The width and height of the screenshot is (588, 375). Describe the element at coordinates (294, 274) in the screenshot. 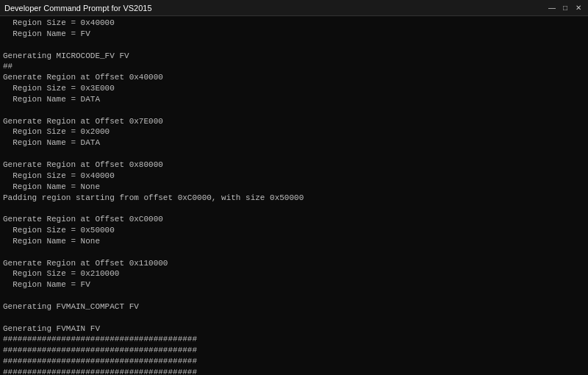

I see `console-line: Region Size = 0x210000` at that location.